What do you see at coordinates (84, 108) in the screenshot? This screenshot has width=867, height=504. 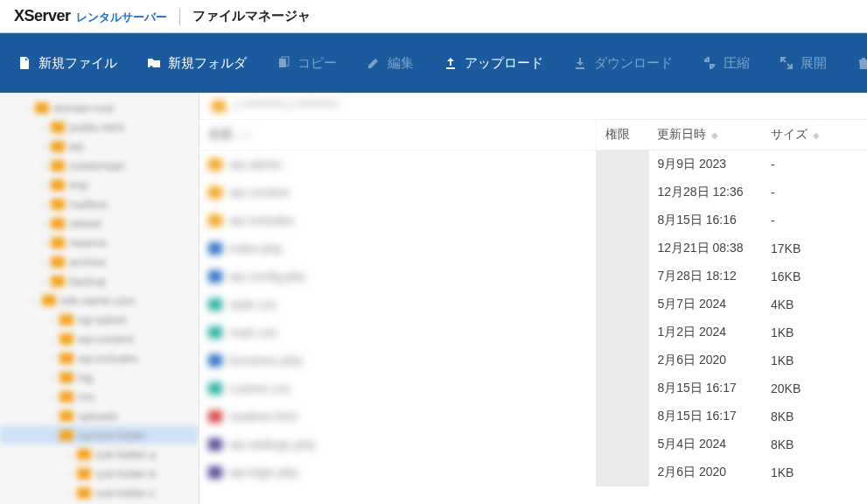 I see `tree-item-label: domain-root` at bounding box center [84, 108].